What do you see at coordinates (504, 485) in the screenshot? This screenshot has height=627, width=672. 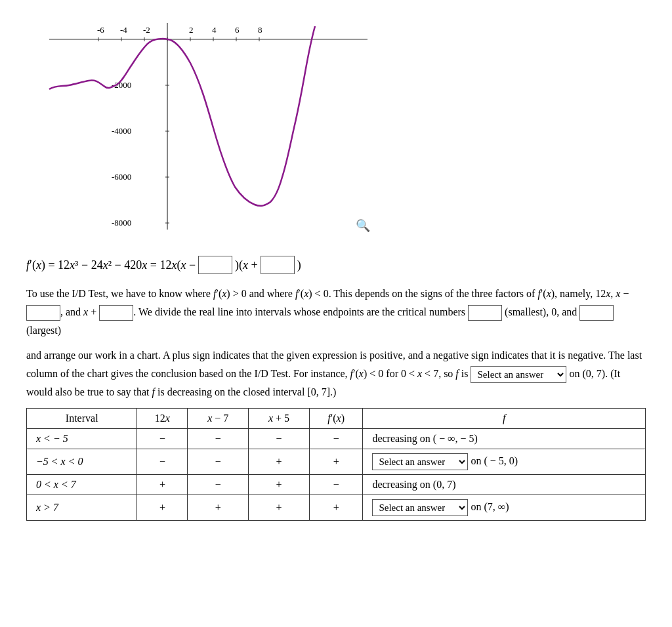 I see `row3-conclusion: decreasing on (0, 5)` at bounding box center [504, 485].